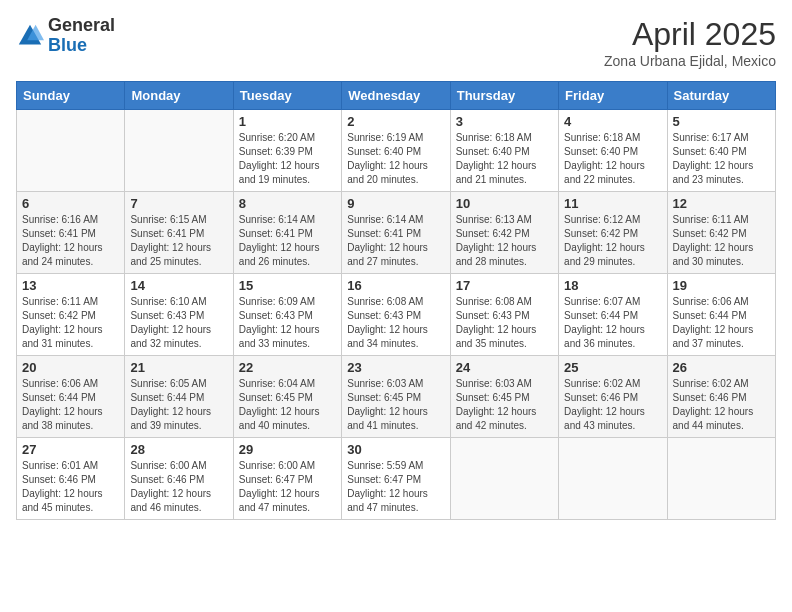 This screenshot has height=612, width=792. Describe the element at coordinates (396, 368) in the screenshot. I see `day-number: 23` at that location.